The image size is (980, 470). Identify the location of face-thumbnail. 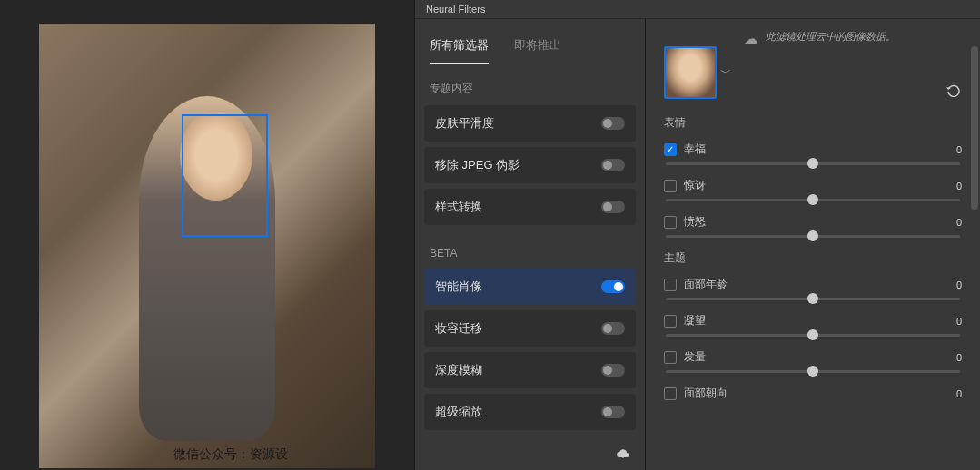
(690, 73).